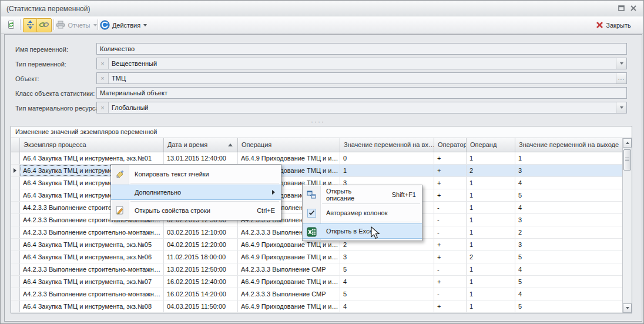  I want to click on variable-name-field: Количество, so click(362, 49).